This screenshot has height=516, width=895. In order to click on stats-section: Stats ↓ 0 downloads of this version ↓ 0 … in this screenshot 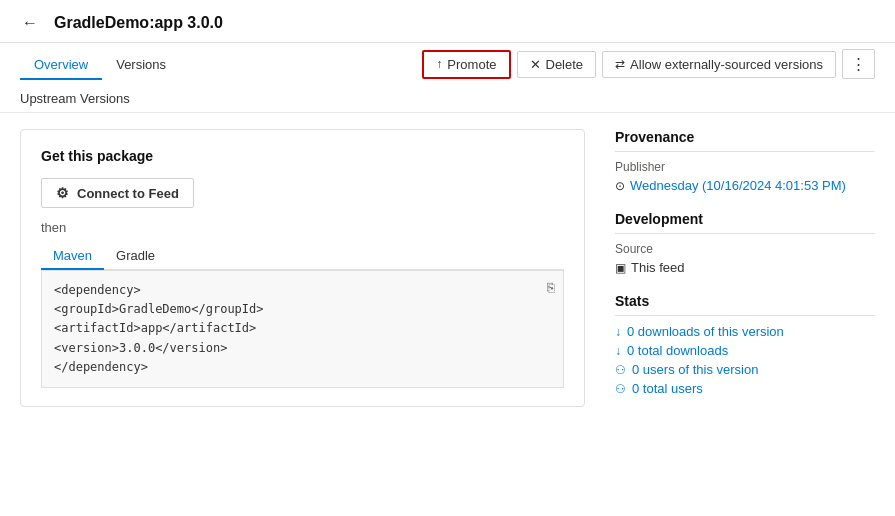, I will do `click(745, 344)`.